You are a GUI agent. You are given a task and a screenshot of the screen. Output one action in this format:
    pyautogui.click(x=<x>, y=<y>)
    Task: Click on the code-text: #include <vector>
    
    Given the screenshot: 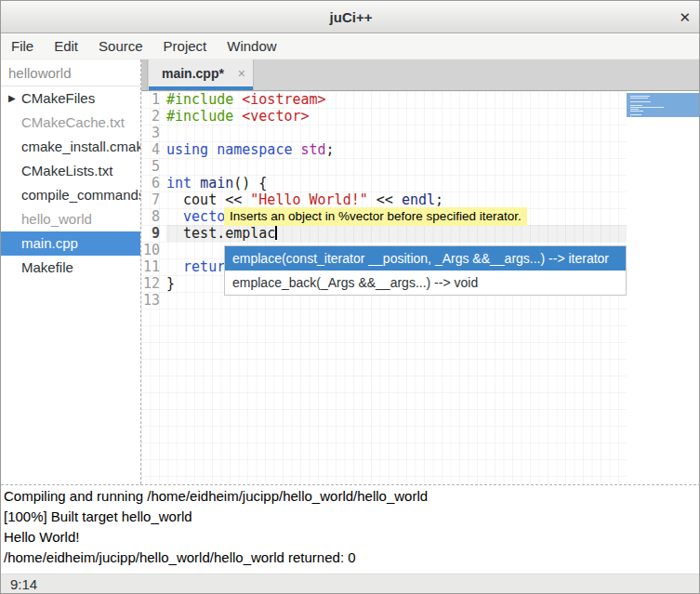 What is the action you would take?
    pyautogui.click(x=396, y=116)
    